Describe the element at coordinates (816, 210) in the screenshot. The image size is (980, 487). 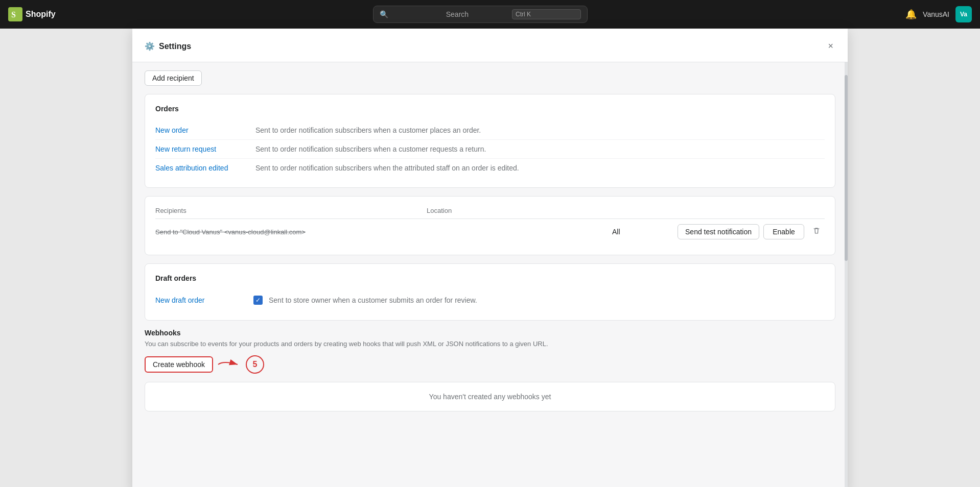
I see `delete-column-header` at that location.